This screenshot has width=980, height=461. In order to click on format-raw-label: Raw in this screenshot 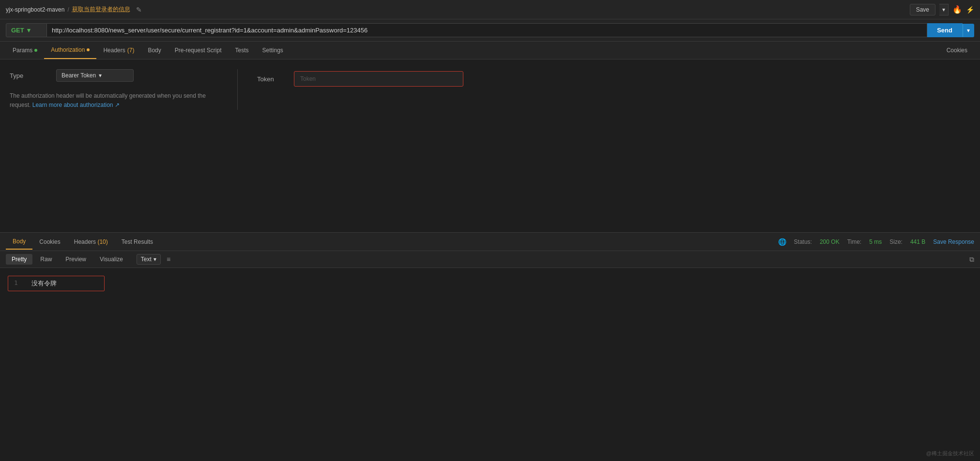, I will do `click(46, 259)`.